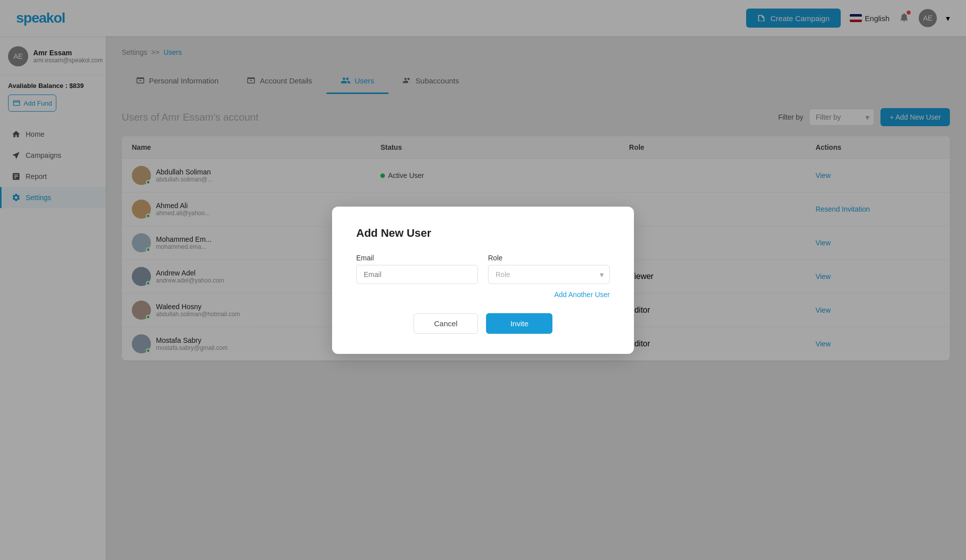 Image resolution: width=966 pixels, height=560 pixels. I want to click on email-input, so click(417, 274).